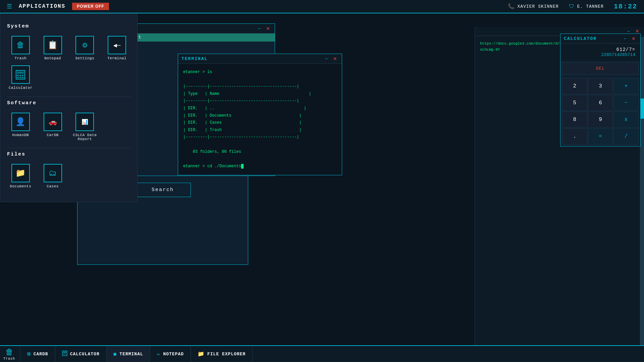 The height and width of the screenshot is (362, 644). Describe the element at coordinates (38, 354) in the screenshot. I see `taskbar-cardb: ⊞ CARDB` at that location.